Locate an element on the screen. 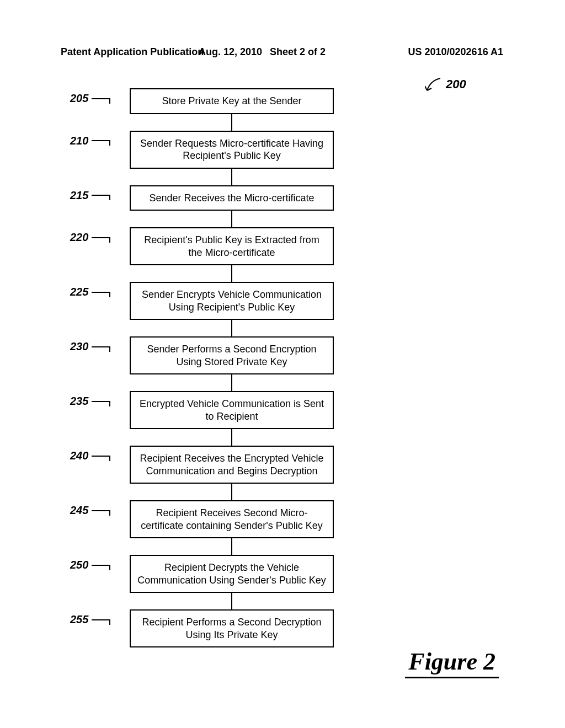  flow-step: 225 Sender Encrypts Vehicle Communicatio… is located at coordinates (232, 301).